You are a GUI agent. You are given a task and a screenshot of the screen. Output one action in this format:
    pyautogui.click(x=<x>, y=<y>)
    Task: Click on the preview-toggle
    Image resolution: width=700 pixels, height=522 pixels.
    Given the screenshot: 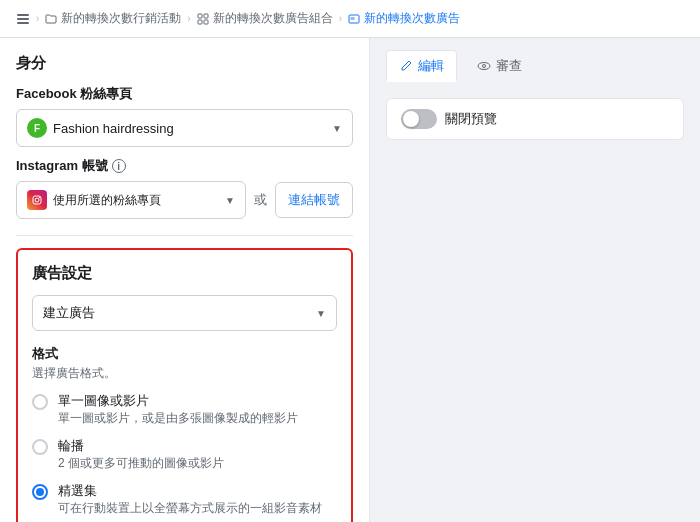 What is the action you would take?
    pyautogui.click(x=419, y=119)
    